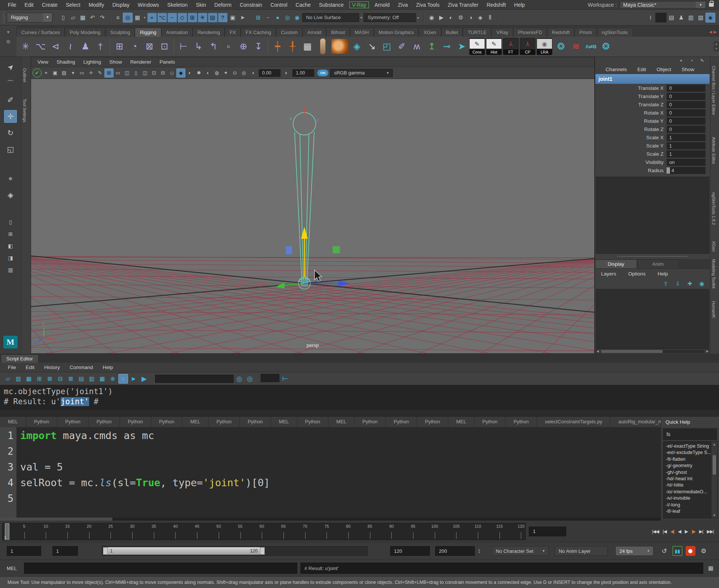  What do you see at coordinates (172, 18) in the screenshot?
I see `mask-curves-icon: ~` at bounding box center [172, 18].